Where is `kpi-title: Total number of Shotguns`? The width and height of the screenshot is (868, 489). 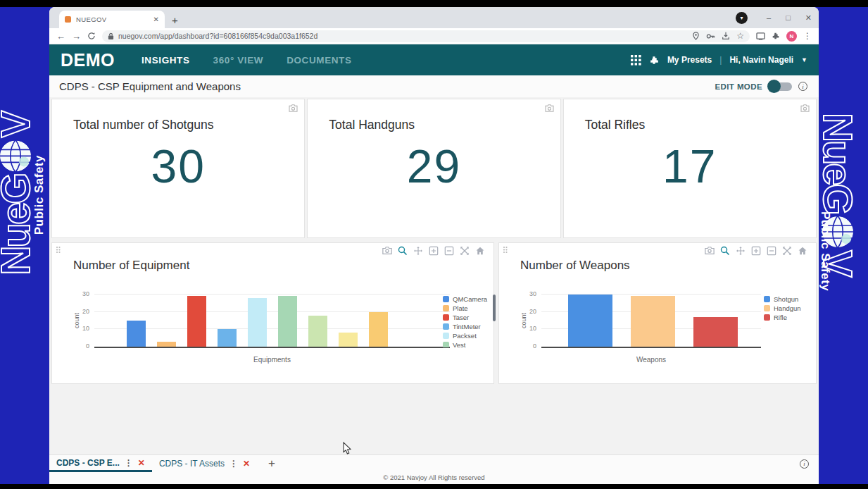 kpi-title: Total number of Shotguns is located at coordinates (189, 125).